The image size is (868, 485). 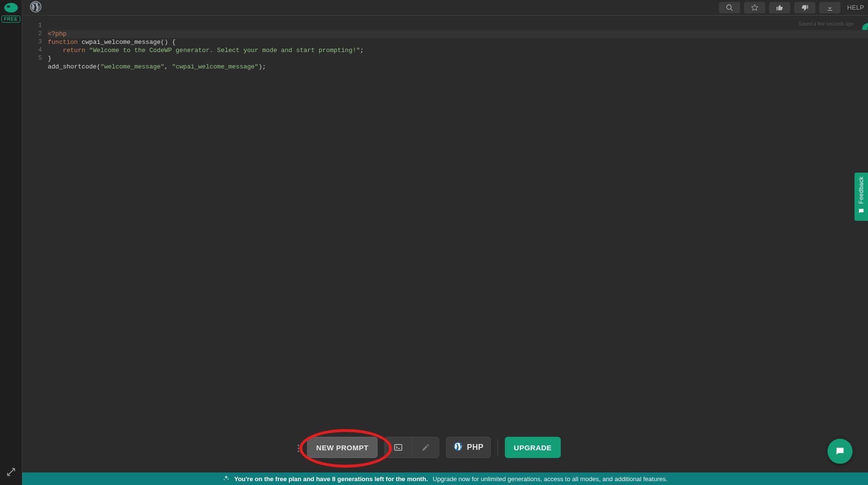 What do you see at coordinates (398, 447) in the screenshot?
I see `terminal-mode-button` at bounding box center [398, 447].